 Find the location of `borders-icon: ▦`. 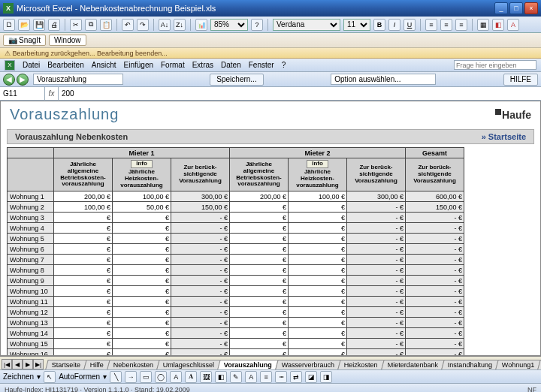

borders-icon: ▦ is located at coordinates (483, 25).